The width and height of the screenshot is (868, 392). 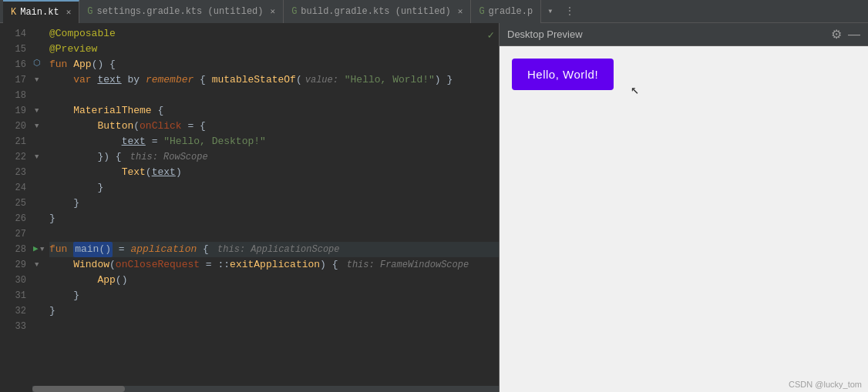 What do you see at coordinates (39, 262) in the screenshot?
I see `gutter-29: ▼` at bounding box center [39, 262].